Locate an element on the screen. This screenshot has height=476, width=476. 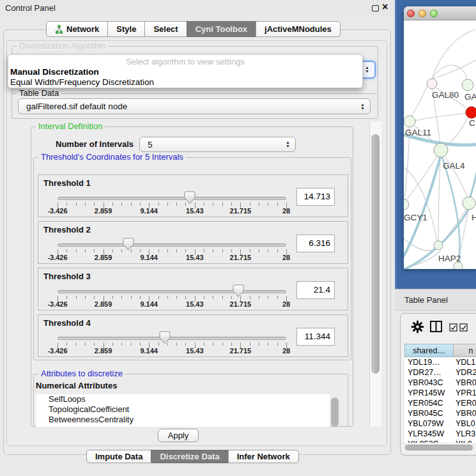
apply-button: Apply is located at coordinates (178, 436).